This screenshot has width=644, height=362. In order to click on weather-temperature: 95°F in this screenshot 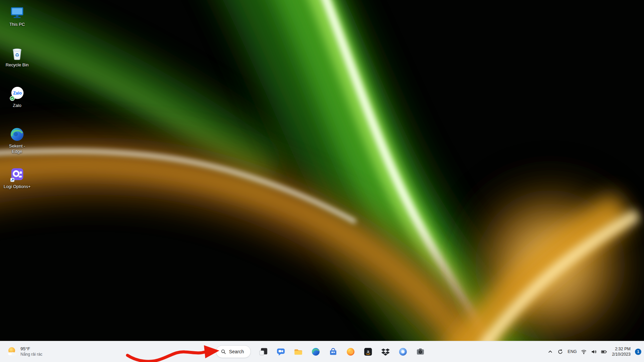, I will do `click(25, 349)`.